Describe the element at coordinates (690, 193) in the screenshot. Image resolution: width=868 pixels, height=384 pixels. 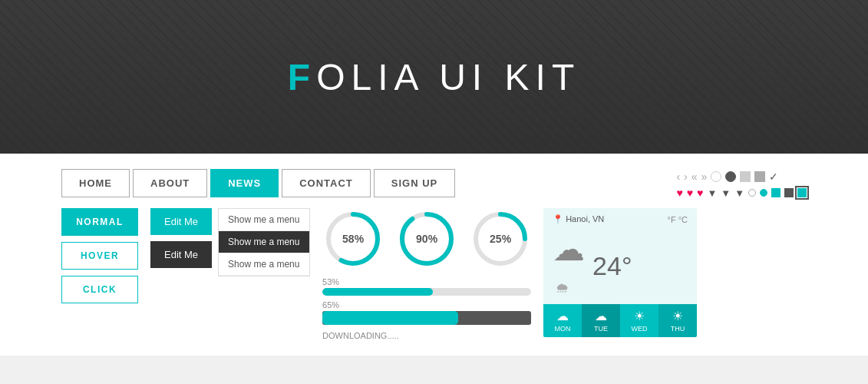
I see `heart-icon-2: ♥` at that location.